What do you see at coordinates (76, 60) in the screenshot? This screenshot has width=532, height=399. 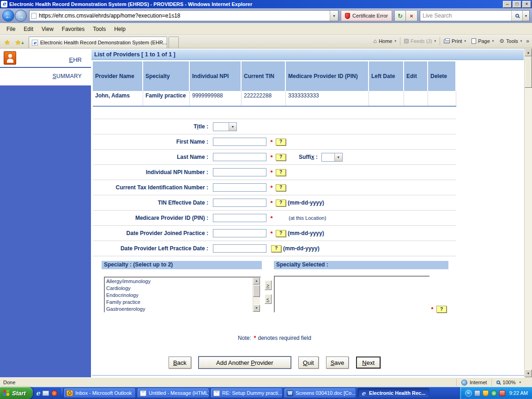 I see `sidebar-link-ehr: EHR` at bounding box center [76, 60].